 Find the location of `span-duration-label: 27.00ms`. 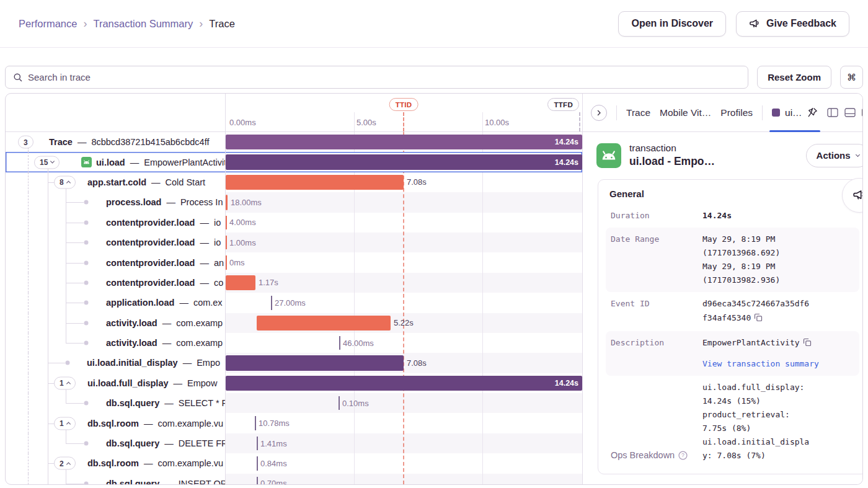

span-duration-label: 27.00ms is located at coordinates (290, 303).